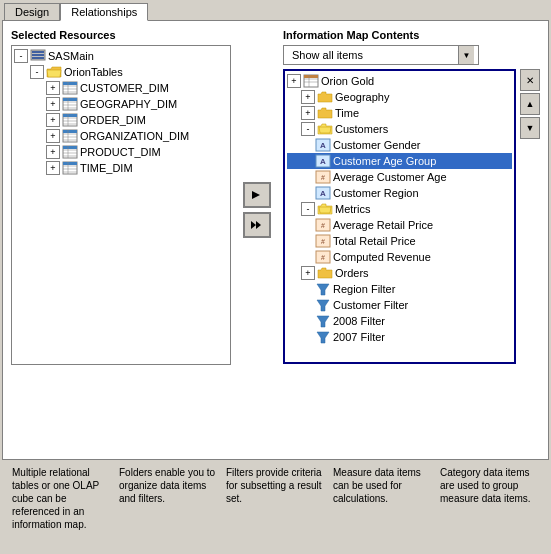 The height and width of the screenshot is (554, 551). What do you see at coordinates (53, 120) in the screenshot?
I see `expander-order-dim: +` at bounding box center [53, 120].